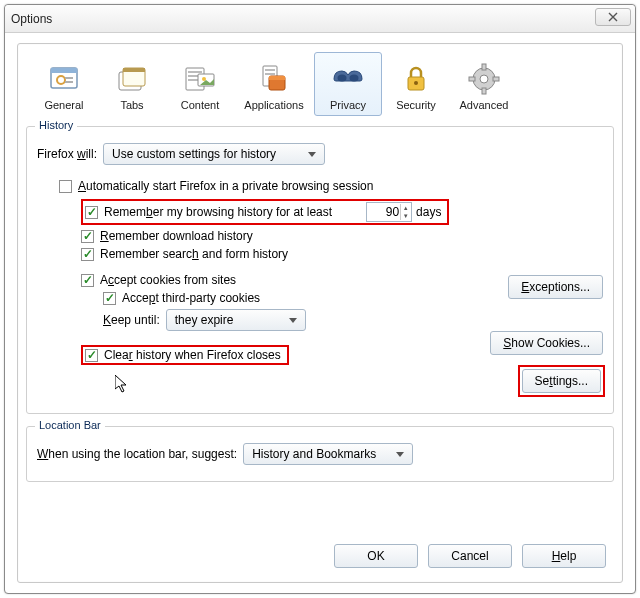 The image size is (640, 598). Describe the element at coordinates (320, 19) in the screenshot. I see `titlebar: Options` at that location.